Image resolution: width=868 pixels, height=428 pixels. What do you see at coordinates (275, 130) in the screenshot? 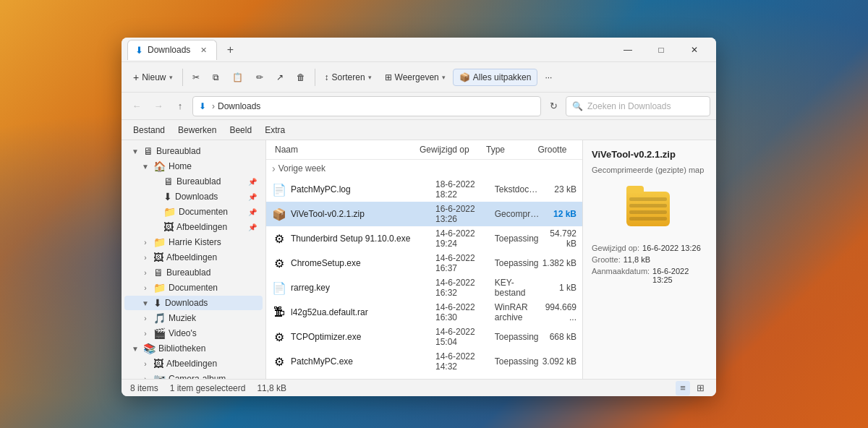
I see `menu-extra: Extra` at bounding box center [275, 130].